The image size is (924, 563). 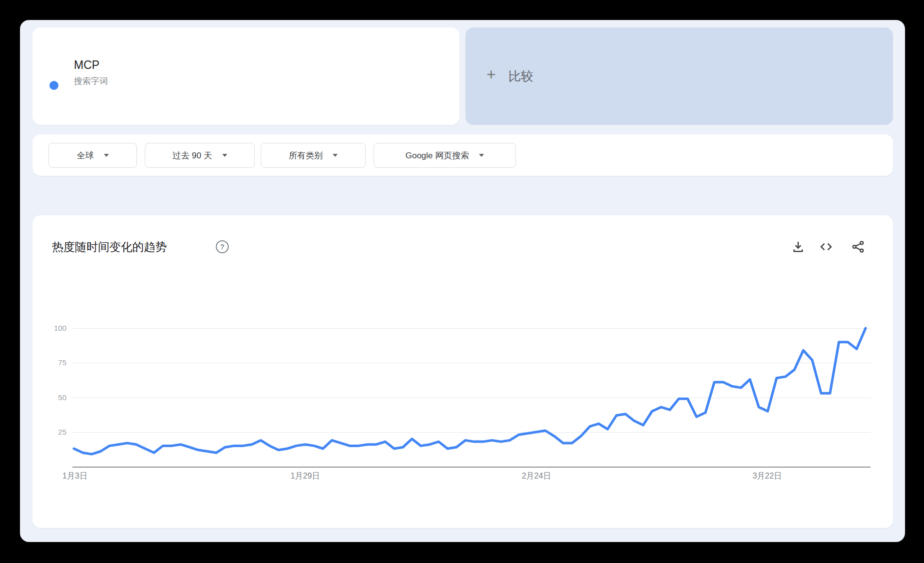 I want to click on y-tick-75: 75, so click(x=54, y=363).